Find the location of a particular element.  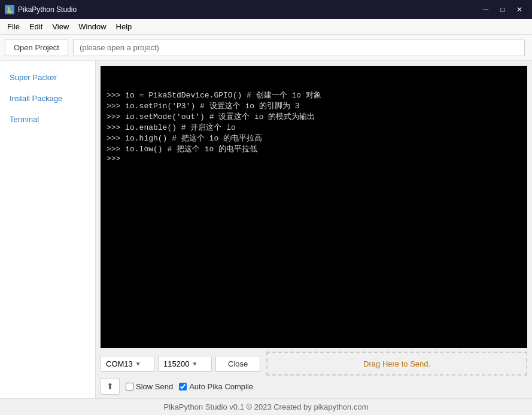

menu-window: Window is located at coordinates (92, 26).